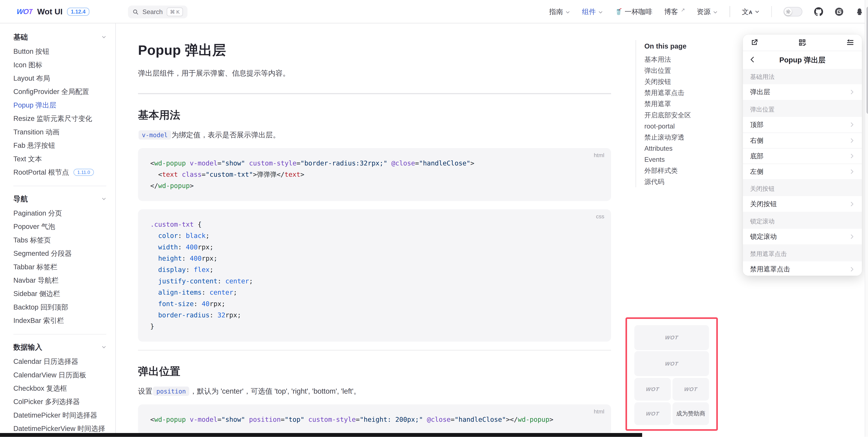  I want to click on sidebar-item: Popup 弹出层, so click(60, 105).